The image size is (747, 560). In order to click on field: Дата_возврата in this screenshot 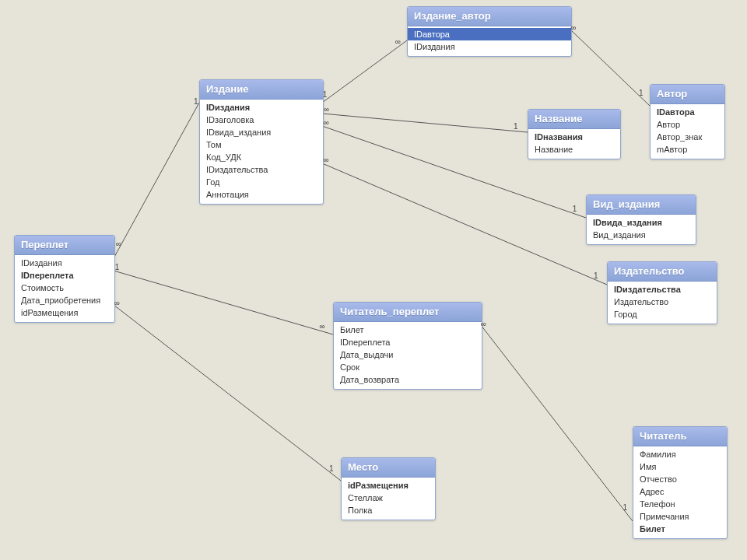, I will do `click(408, 380)`.